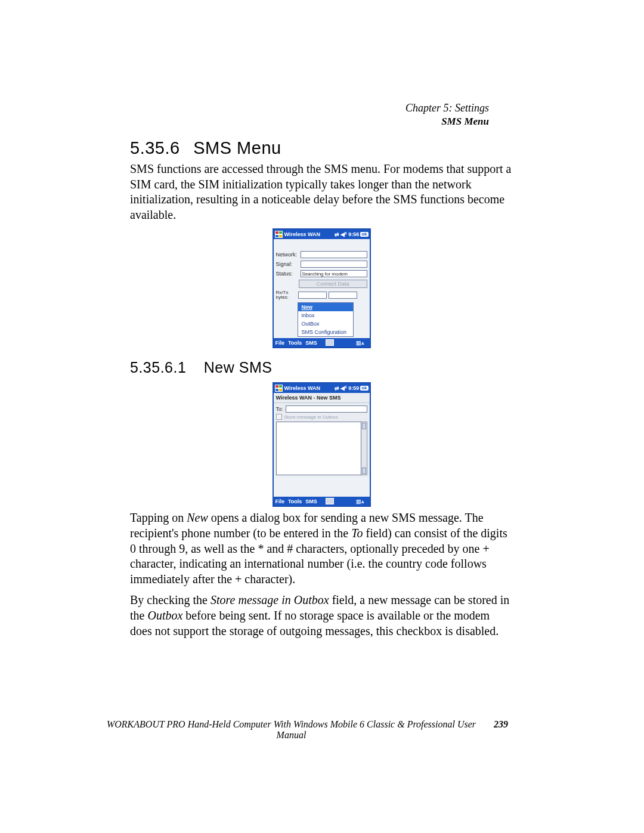 This screenshot has width=644, height=833. I want to click on subsection-number: 5.35.6.1, so click(158, 367).